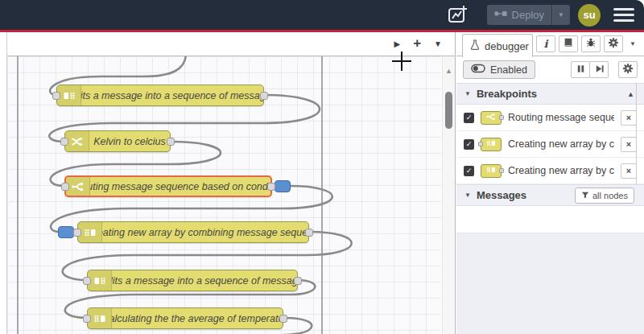 Image resolution: width=644 pixels, height=334 pixels. Describe the element at coordinates (633, 43) in the screenshot. I see `more-tabs-caret-icon: ▼` at that location.